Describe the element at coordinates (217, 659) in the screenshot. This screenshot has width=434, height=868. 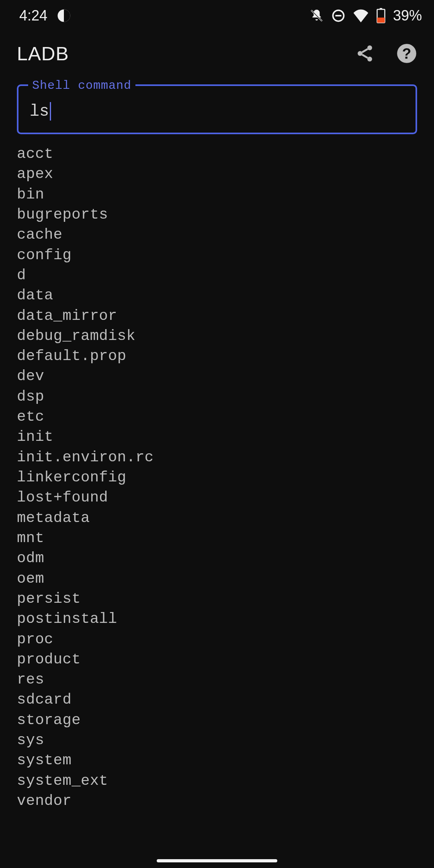
I see `output-line: product` at that location.